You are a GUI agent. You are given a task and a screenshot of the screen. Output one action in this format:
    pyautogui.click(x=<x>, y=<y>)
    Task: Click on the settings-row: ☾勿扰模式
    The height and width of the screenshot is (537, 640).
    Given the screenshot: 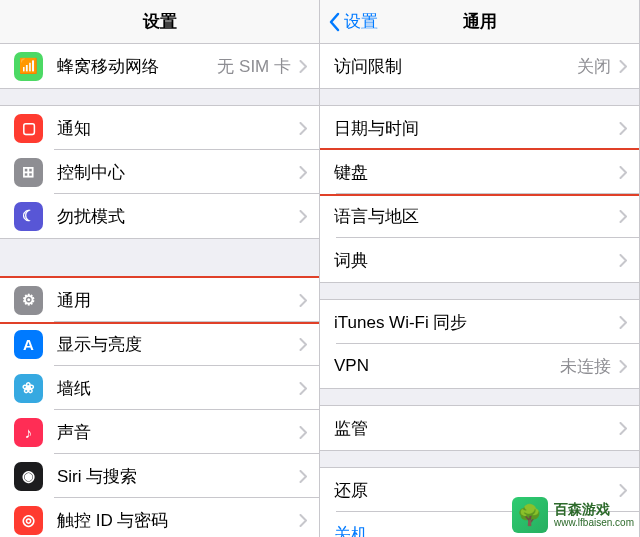 What is the action you would take?
    pyautogui.click(x=160, y=216)
    